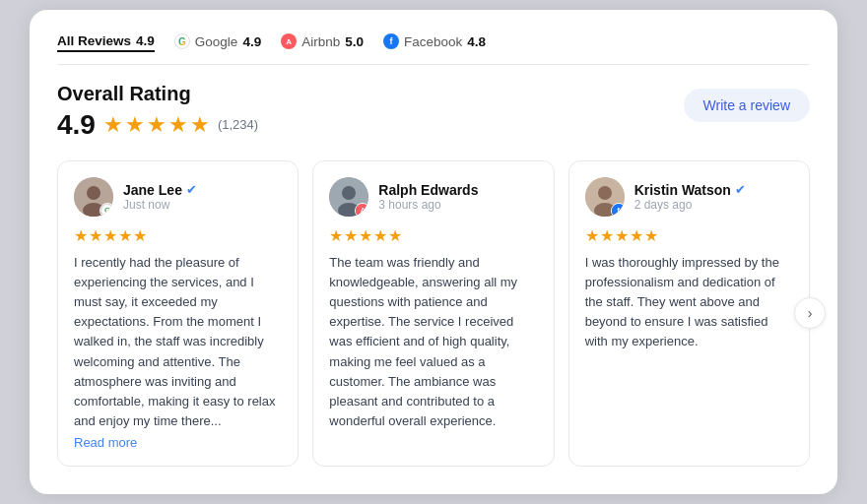  Describe the element at coordinates (158, 112) in the screenshot. I see `overall-left: Overall Rating 4.9 ★ ★ ★ ★ ★ (1,234)` at that location.